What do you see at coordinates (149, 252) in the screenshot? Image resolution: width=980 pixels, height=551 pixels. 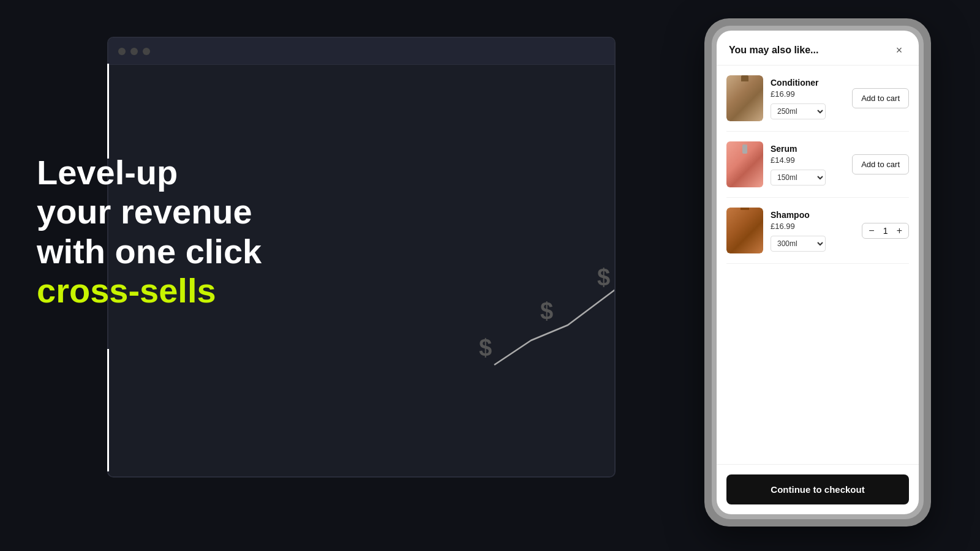 I see `headline-line3: with one click` at bounding box center [149, 252].